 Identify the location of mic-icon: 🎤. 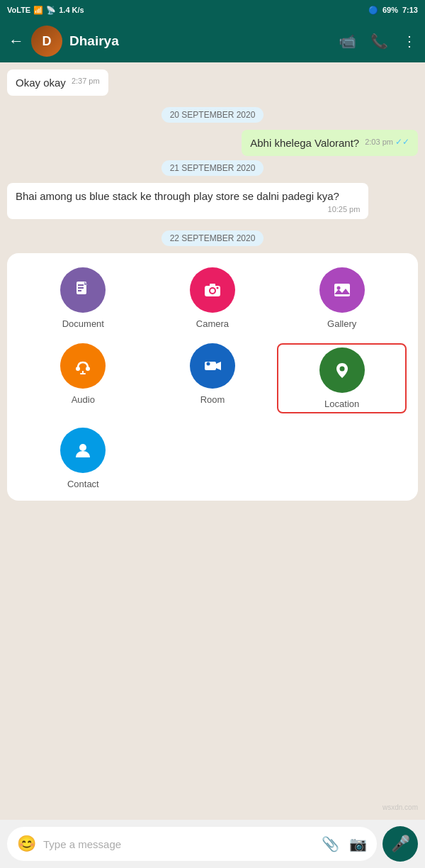
(401, 844).